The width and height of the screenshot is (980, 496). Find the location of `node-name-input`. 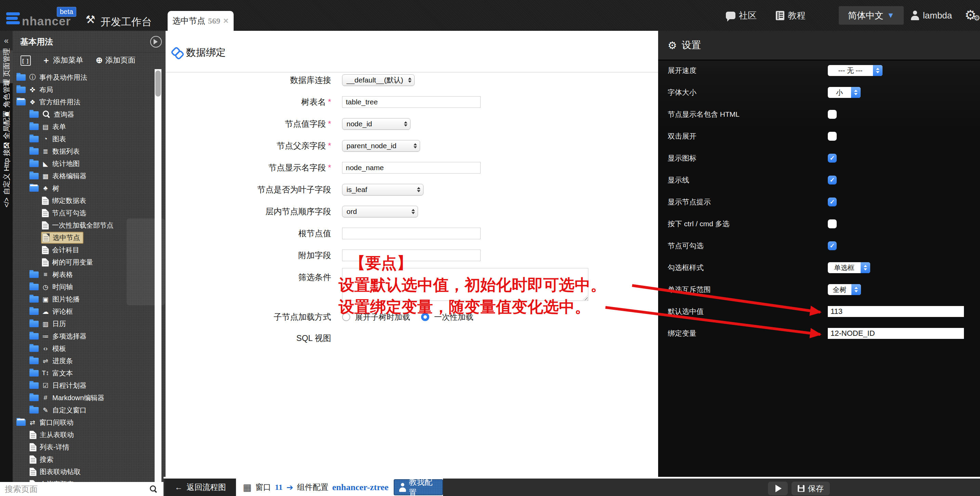

node-name-input is located at coordinates (411, 167).